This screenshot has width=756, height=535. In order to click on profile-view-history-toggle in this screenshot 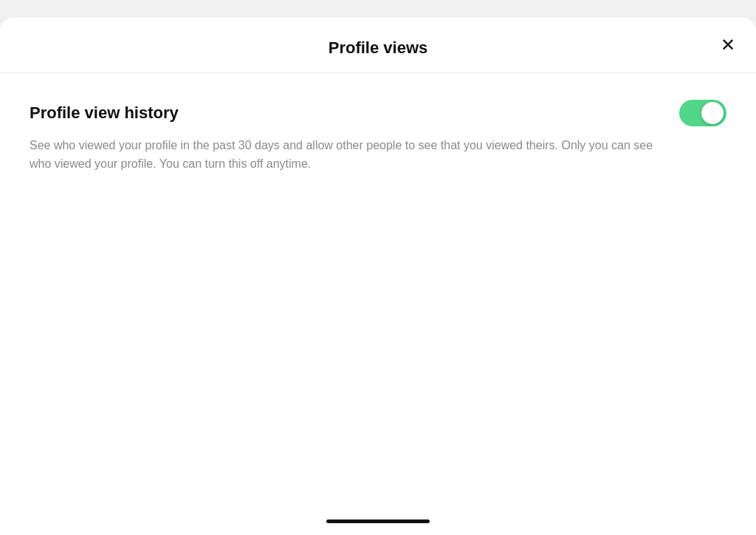, I will do `click(703, 113)`.